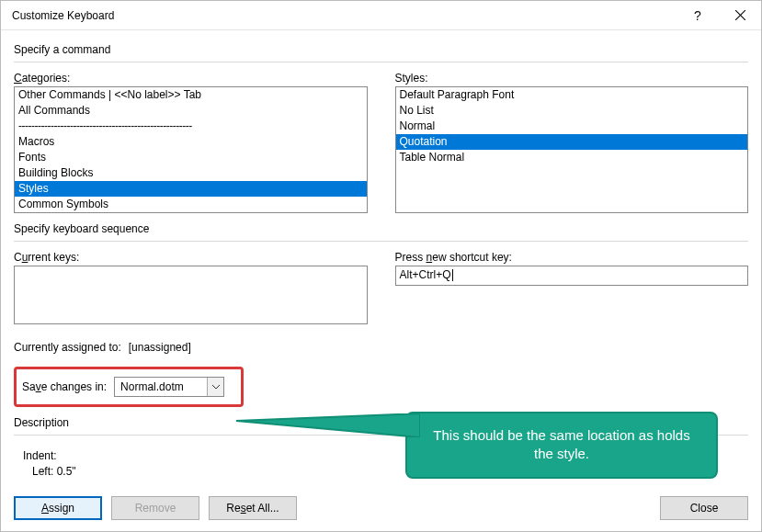 This screenshot has width=762, height=532. Describe the element at coordinates (191, 189) in the screenshot. I see `list-item: Styles` at that location.